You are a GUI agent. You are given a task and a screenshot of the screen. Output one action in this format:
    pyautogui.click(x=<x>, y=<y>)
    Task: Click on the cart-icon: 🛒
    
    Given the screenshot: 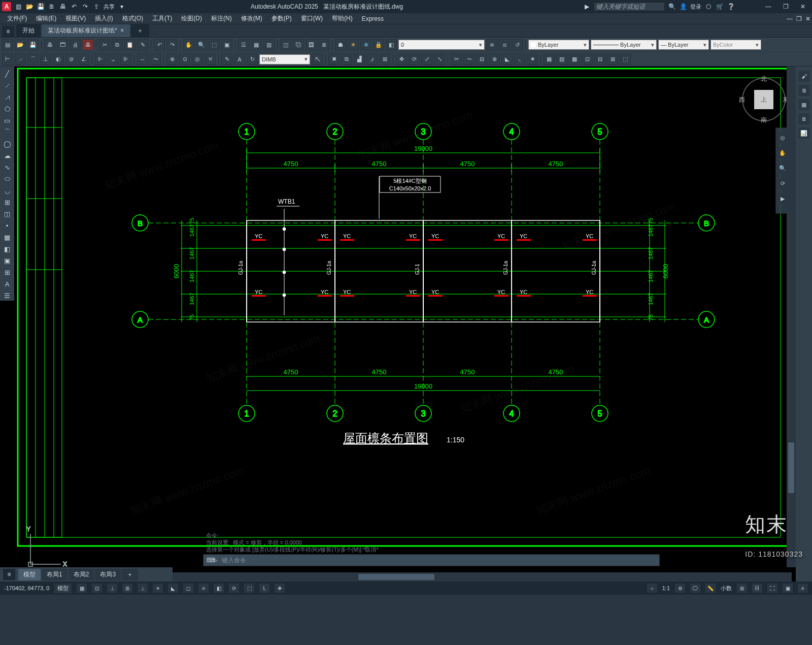 What is the action you would take?
    pyautogui.click(x=720, y=7)
    